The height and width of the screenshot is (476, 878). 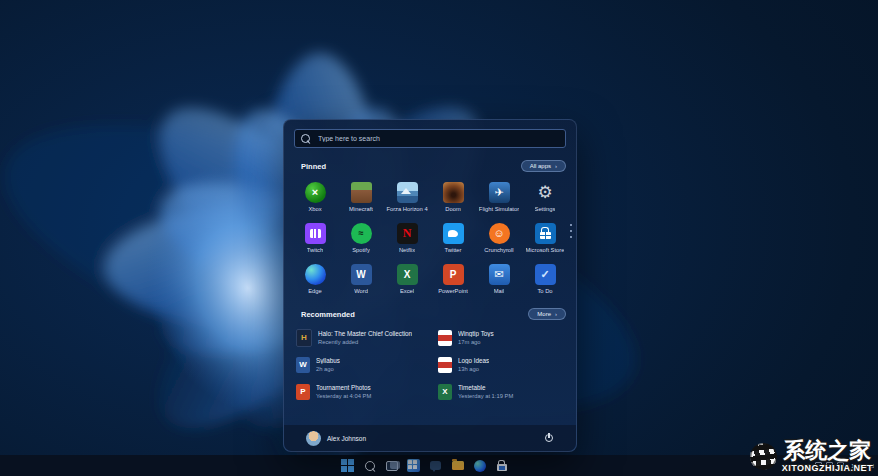 I want to click on word-icon: W, so click(x=362, y=274).